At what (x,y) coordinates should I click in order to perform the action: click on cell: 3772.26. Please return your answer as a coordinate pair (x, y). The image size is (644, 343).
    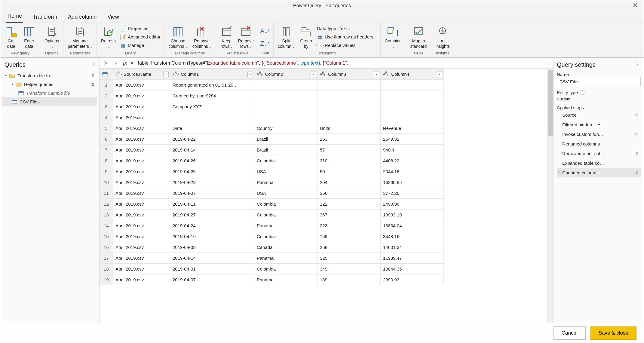
    Looking at the image, I should click on (412, 193).